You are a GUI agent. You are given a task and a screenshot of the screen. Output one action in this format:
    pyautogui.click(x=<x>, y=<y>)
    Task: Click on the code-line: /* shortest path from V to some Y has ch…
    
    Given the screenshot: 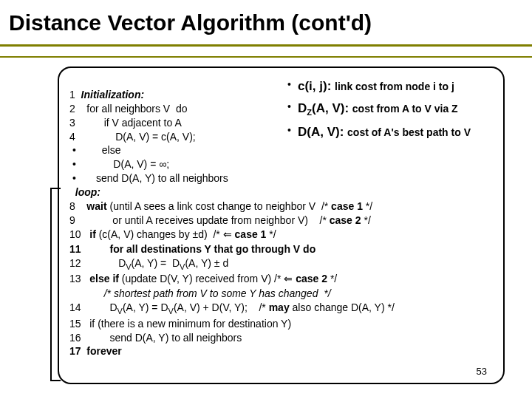 What is the action you would take?
    pyautogui.click(x=200, y=293)
    